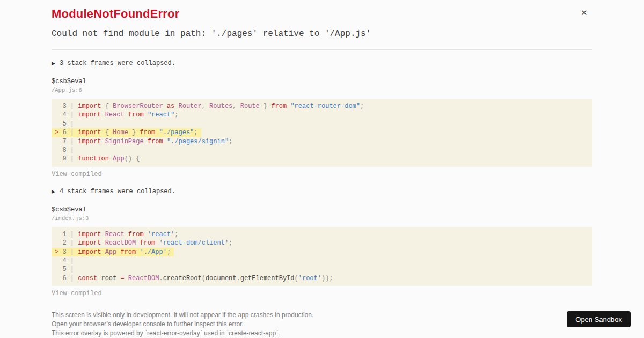 This screenshot has height=338, width=644. What do you see at coordinates (322, 261) in the screenshot?
I see `code-line: 4 |` at bounding box center [322, 261].